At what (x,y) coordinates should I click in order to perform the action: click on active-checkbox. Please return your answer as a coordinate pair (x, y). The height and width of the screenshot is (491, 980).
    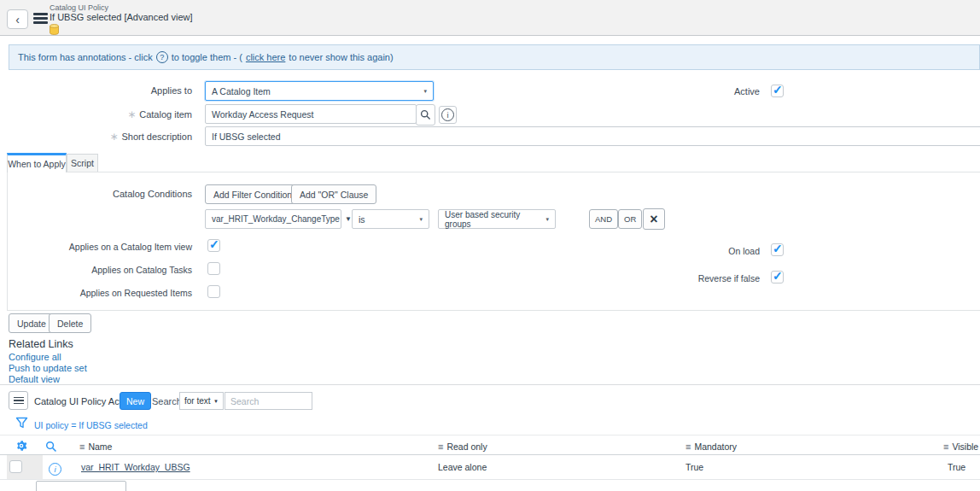
    Looking at the image, I should click on (777, 91).